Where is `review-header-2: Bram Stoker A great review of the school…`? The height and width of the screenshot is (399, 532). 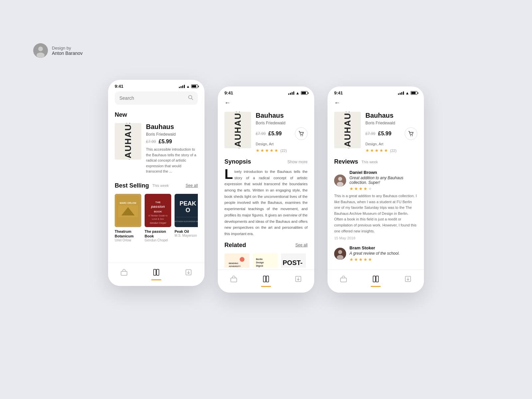 review-header-2: Bram Stoker A great review of the school… is located at coordinates (376, 254).